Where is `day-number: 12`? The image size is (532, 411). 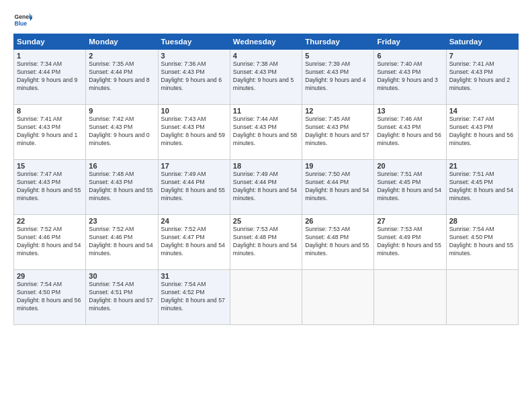
day-number: 12 is located at coordinates (338, 111).